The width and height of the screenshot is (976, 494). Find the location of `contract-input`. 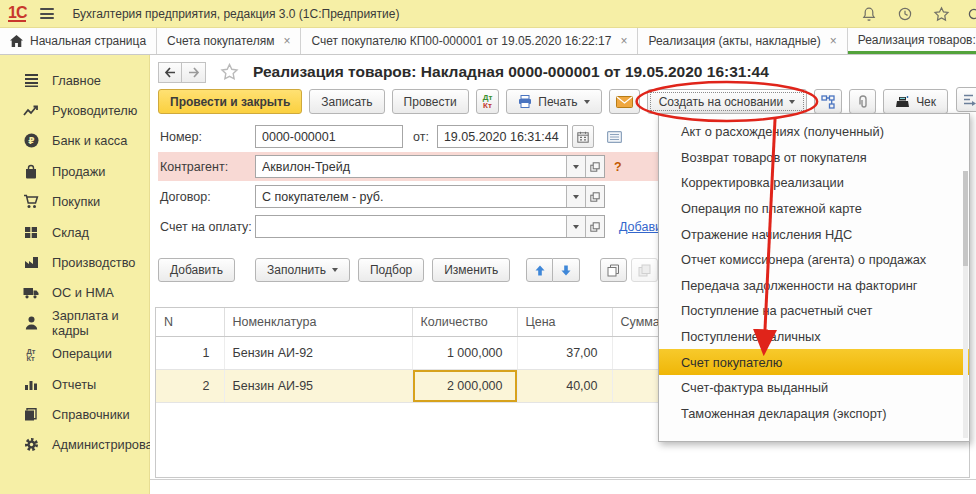

contract-input is located at coordinates (411, 196).